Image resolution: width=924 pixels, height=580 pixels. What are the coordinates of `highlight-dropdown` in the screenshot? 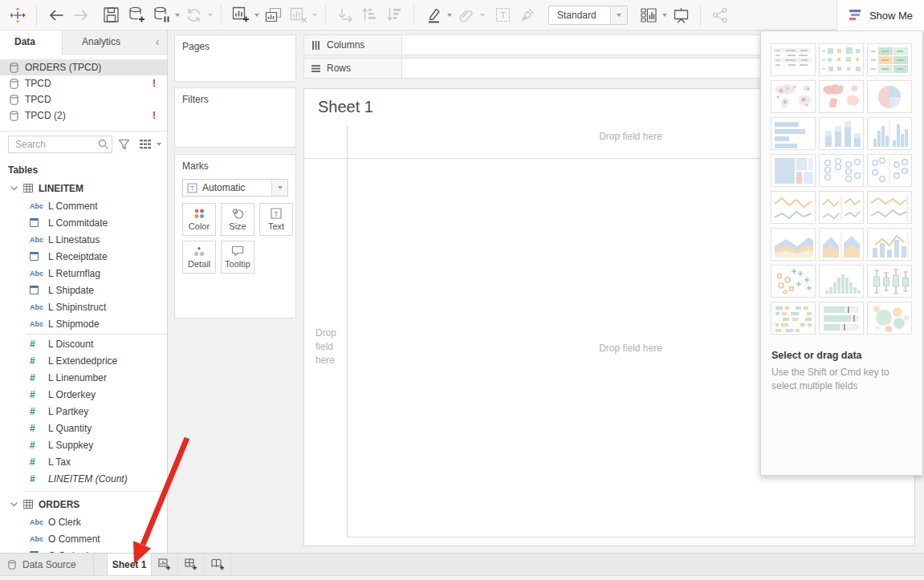 It's located at (450, 15).